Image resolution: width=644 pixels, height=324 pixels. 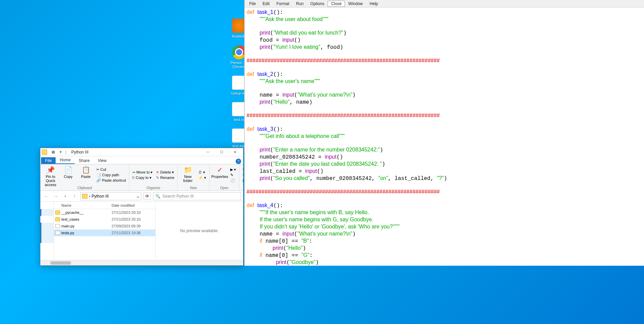 I want to click on explorer-window: ▦ ▾ | Python III ─ ☐ ✕ File Home Share V…, so click(x=142, y=207).